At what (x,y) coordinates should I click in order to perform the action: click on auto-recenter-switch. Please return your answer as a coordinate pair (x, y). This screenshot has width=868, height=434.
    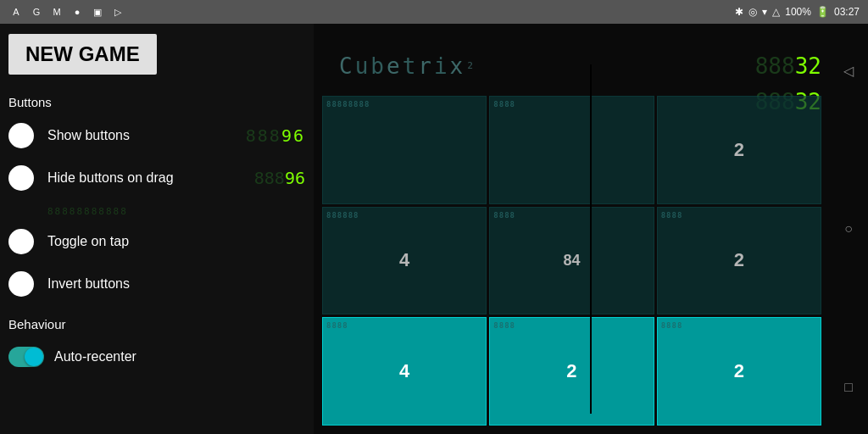
    Looking at the image, I should click on (26, 357).